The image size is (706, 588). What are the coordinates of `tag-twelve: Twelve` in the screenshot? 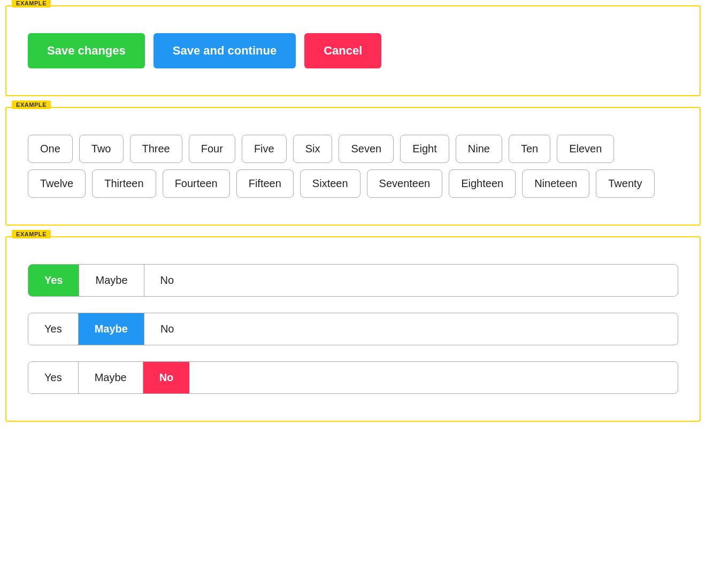 It's located at (57, 184).